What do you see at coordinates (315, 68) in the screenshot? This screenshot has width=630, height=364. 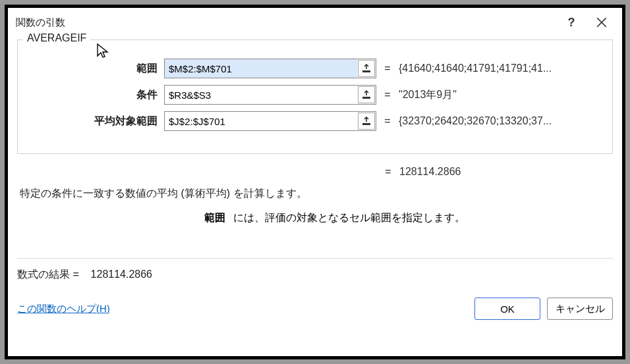 I see `argument-row-range: 範囲 = {41640;41640;41791;41791;41...` at bounding box center [315, 68].